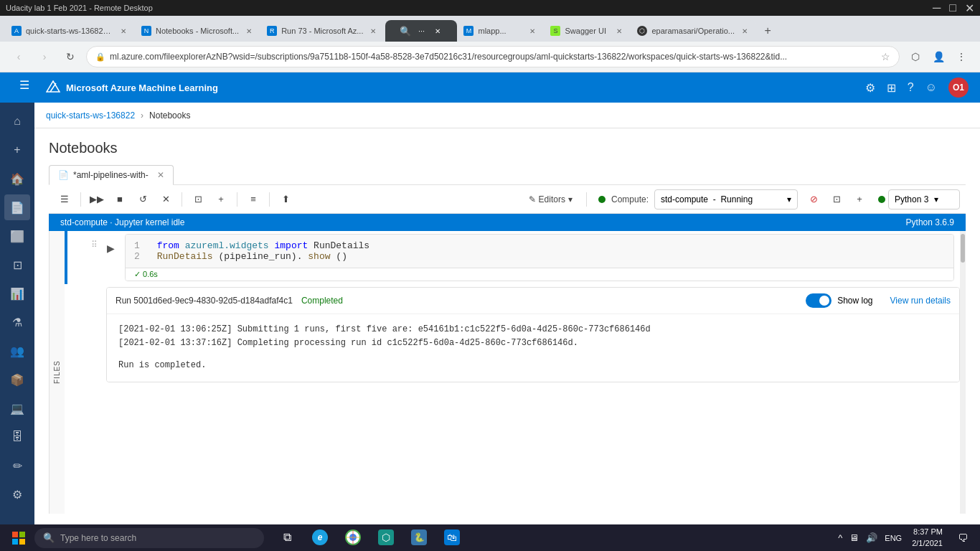 Image resolution: width=980 pixels, height=551 pixels. Describe the element at coordinates (287, 538) in the screenshot. I see `taskbar-taskview: ⧉` at that location.